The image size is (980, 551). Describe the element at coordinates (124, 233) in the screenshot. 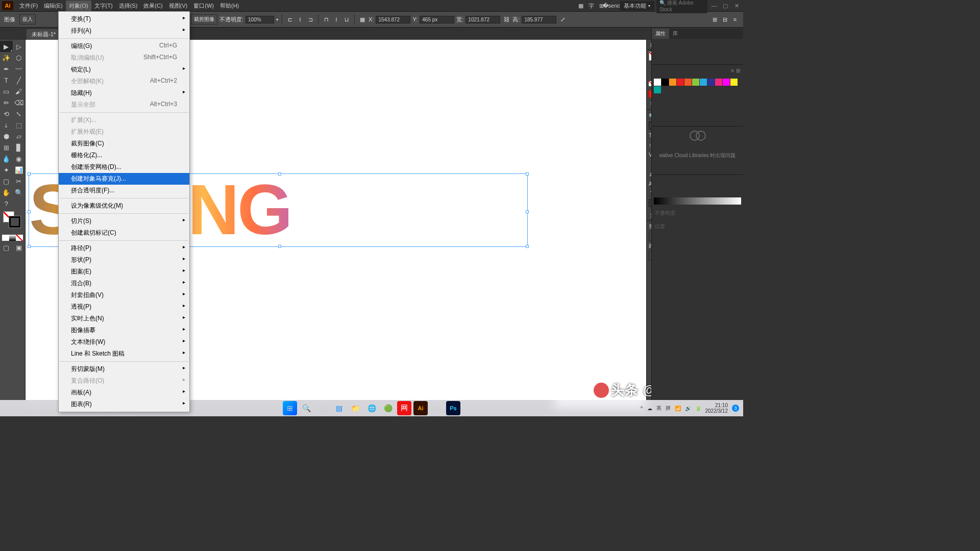

I see `menu-item: 创建裁切标记(C)` at that location.